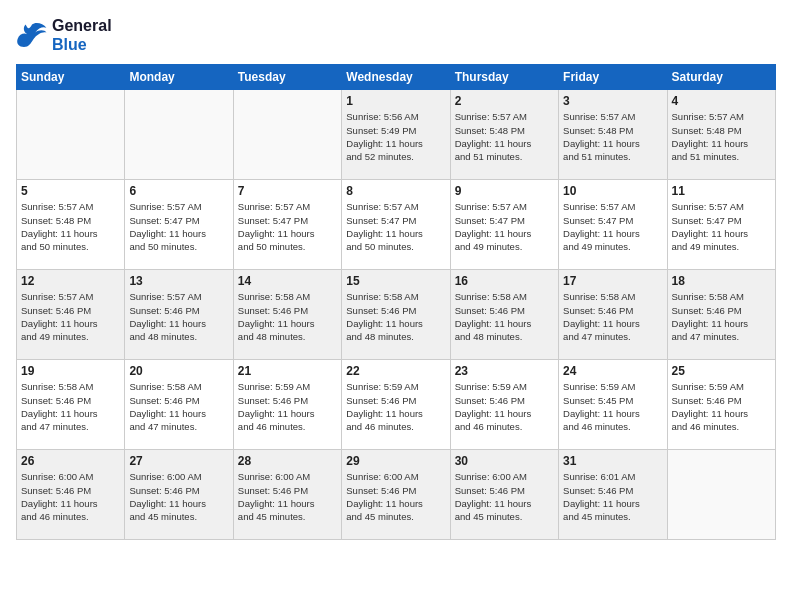  Describe the element at coordinates (287, 225) in the screenshot. I see `calendar-cell: 7Sunrise: 5:57 AM Sunset: 5:47 PM Daylig…` at that location.